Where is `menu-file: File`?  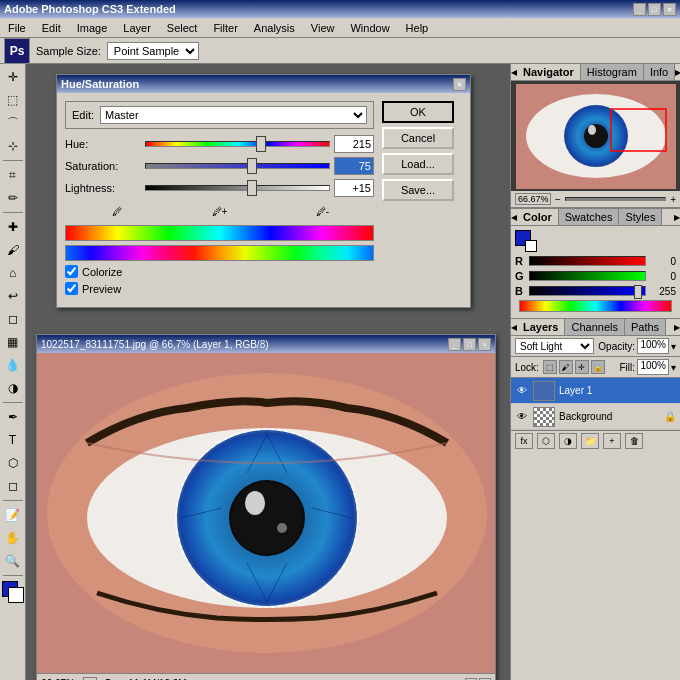 menu-file: File is located at coordinates (17, 28).